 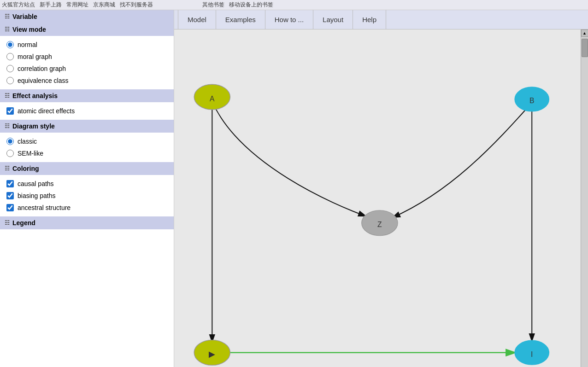 I want to click on view-mode-collapse-icon: ☷, so click(x=7, y=29).